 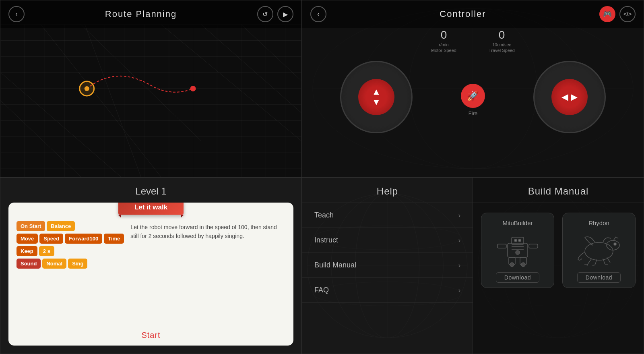 What do you see at coordinates (599, 250) in the screenshot?
I see `rhydon-card: Rhydon` at bounding box center [599, 250].